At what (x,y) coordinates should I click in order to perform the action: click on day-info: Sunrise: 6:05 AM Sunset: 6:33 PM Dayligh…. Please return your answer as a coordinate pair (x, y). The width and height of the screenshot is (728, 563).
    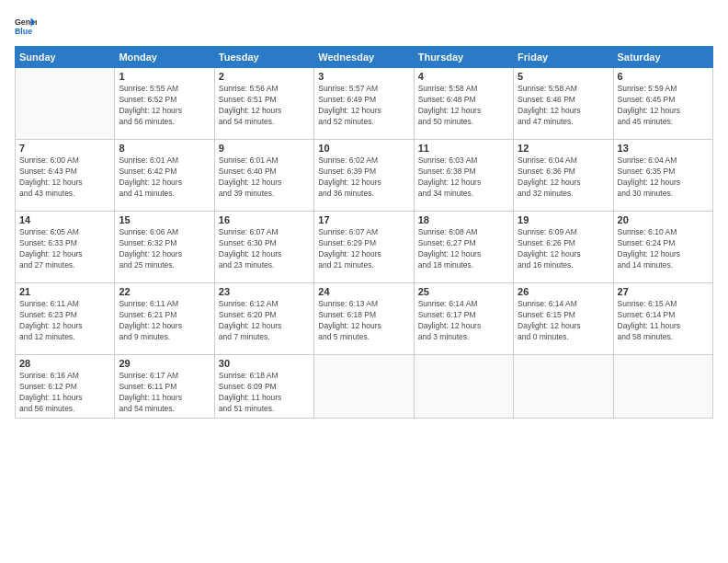
    Looking at the image, I should click on (64, 249).